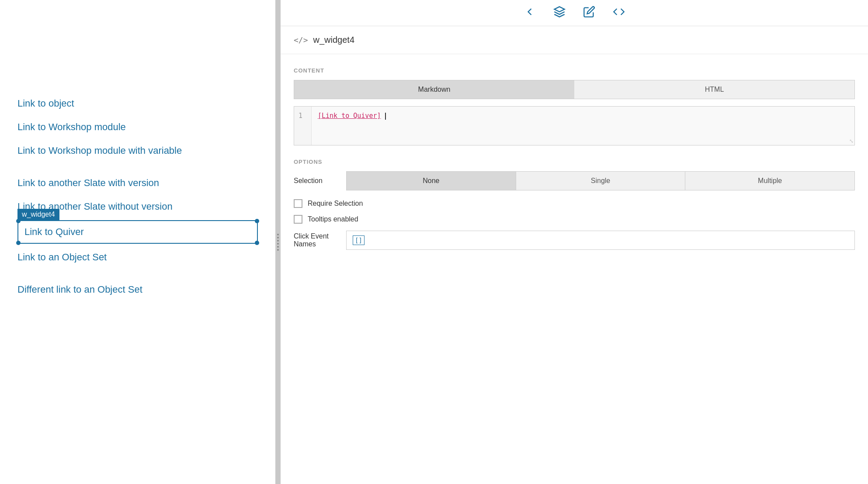 Image resolution: width=868 pixels, height=484 pixels. Describe the element at coordinates (335, 204) in the screenshot. I see `require-selection-label: Require Selection` at that location.